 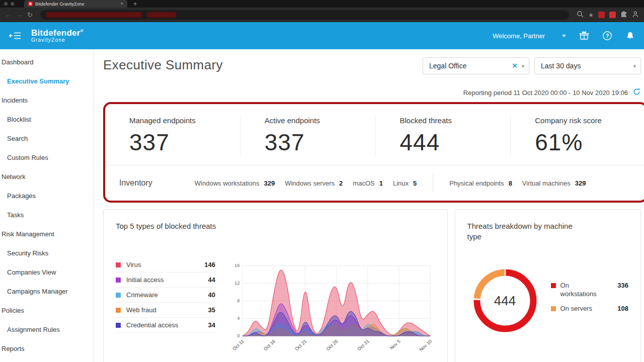 What do you see at coordinates (75, 4) in the screenshot?
I see `browser-tab: B Bitdefender GravityZone ×` at bounding box center [75, 4].